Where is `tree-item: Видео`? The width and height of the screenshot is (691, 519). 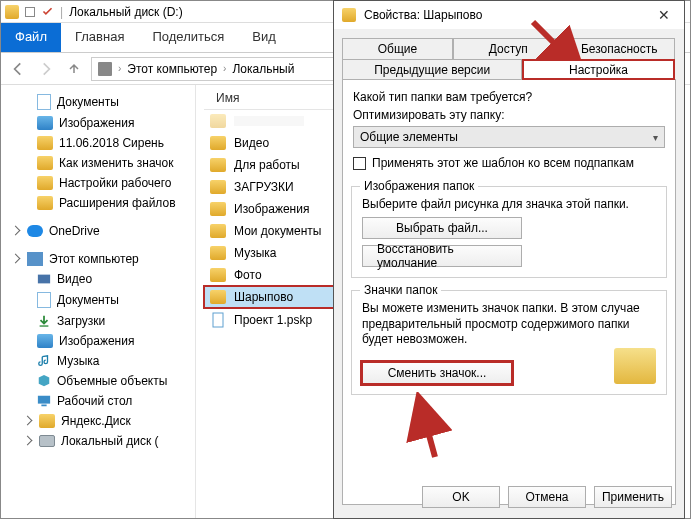
tree-item: Видео is located at coordinates (98, 279).